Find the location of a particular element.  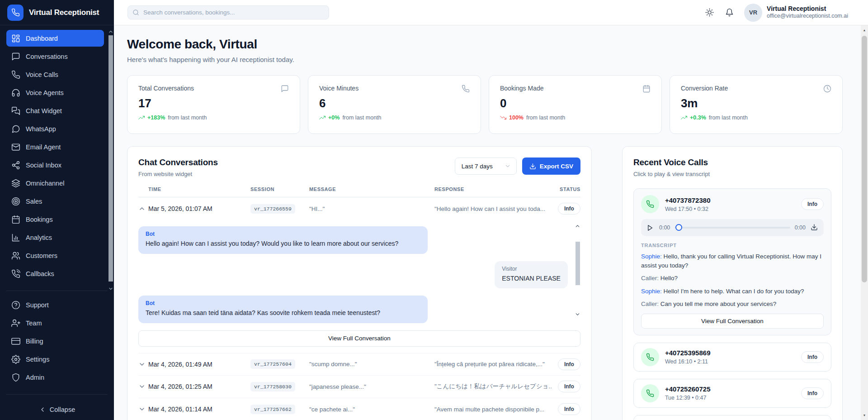

users-icon is located at coordinates (16, 256).